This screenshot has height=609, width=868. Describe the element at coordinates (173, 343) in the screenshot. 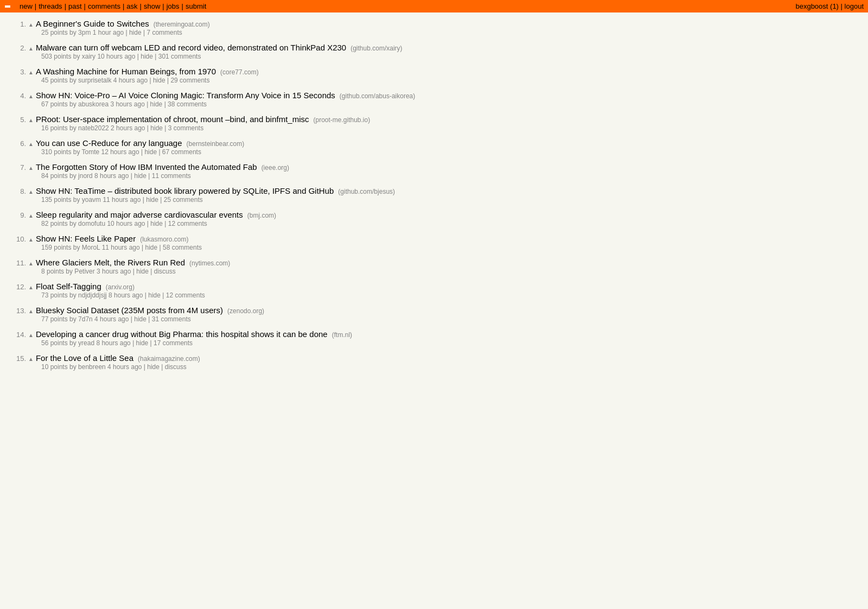

I see `comments-link: 17 comments` at that location.